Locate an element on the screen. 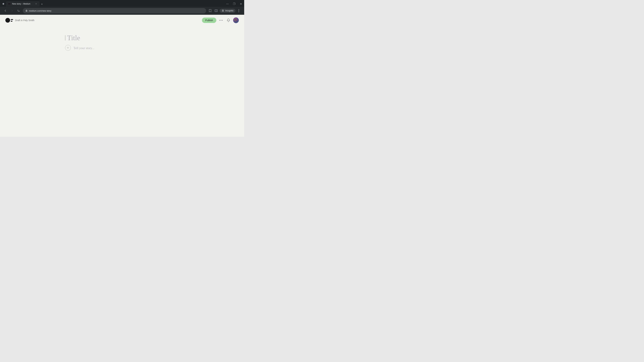 Image resolution: width=644 pixels, height=362 pixels. split-view-button is located at coordinates (216, 11).